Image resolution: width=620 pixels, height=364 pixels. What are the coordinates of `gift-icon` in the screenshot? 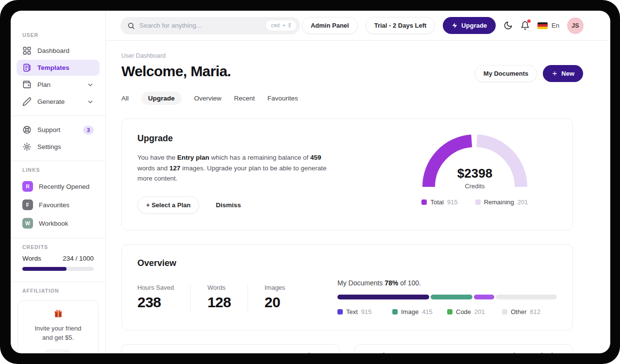 It's located at (58, 314).